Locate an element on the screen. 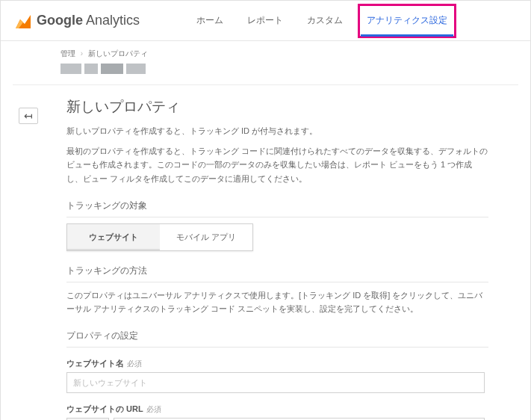  ga-logo-icon is located at coordinates (23, 21).